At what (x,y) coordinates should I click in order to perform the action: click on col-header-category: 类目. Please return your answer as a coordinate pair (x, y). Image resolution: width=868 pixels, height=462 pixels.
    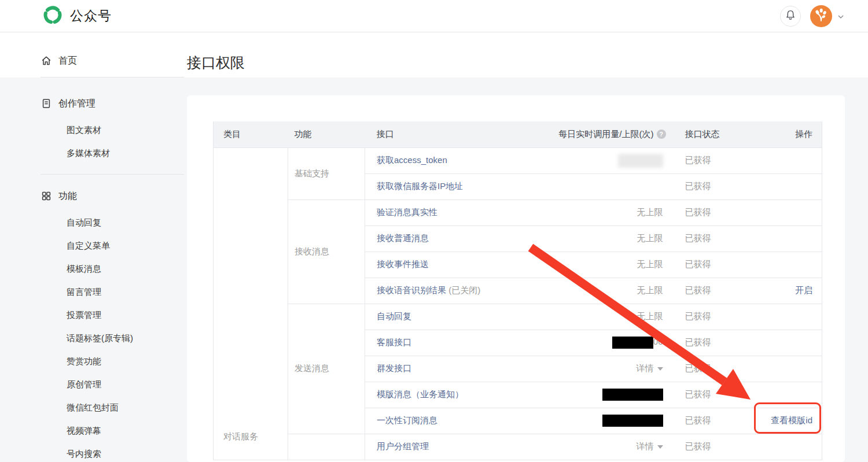
    Looking at the image, I should click on (251, 134).